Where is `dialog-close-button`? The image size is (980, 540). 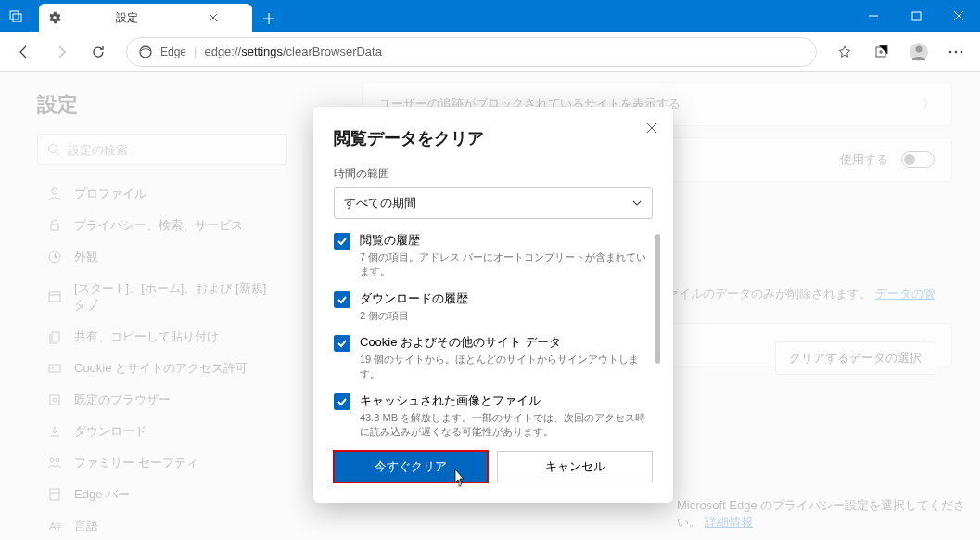
dialog-close-button is located at coordinates (652, 128).